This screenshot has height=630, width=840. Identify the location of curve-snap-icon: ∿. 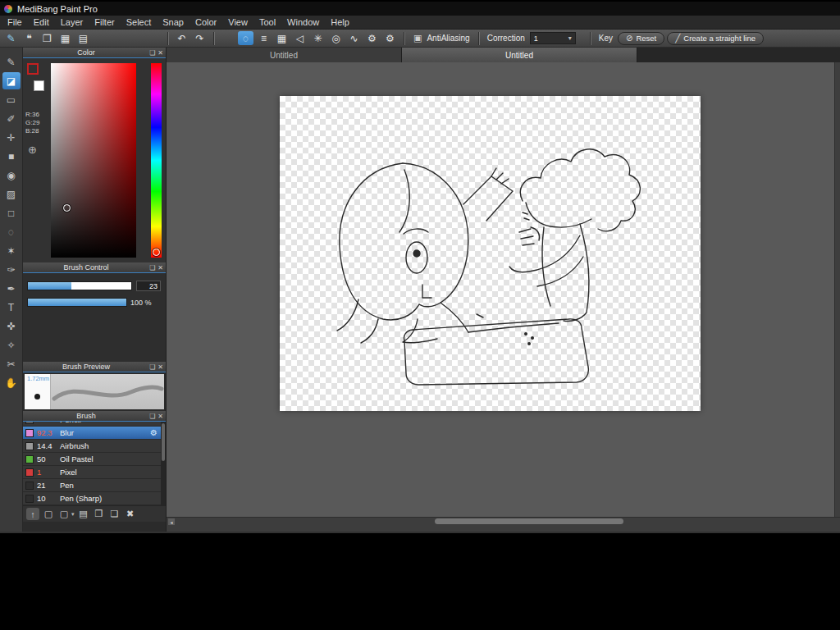
(354, 38).